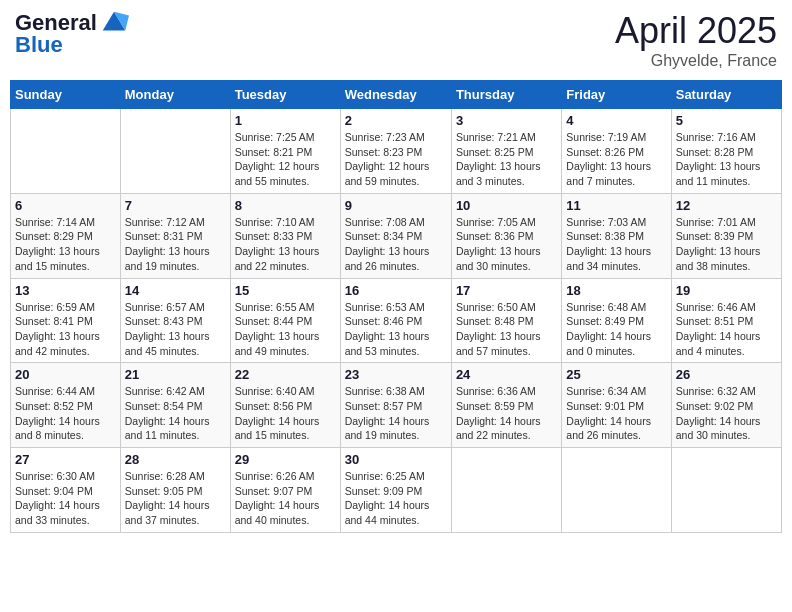 This screenshot has width=792, height=612. I want to click on calendar-week-4: 20Sunrise: 6:44 AMSunset: 8:52 PMDayligh…, so click(396, 406).